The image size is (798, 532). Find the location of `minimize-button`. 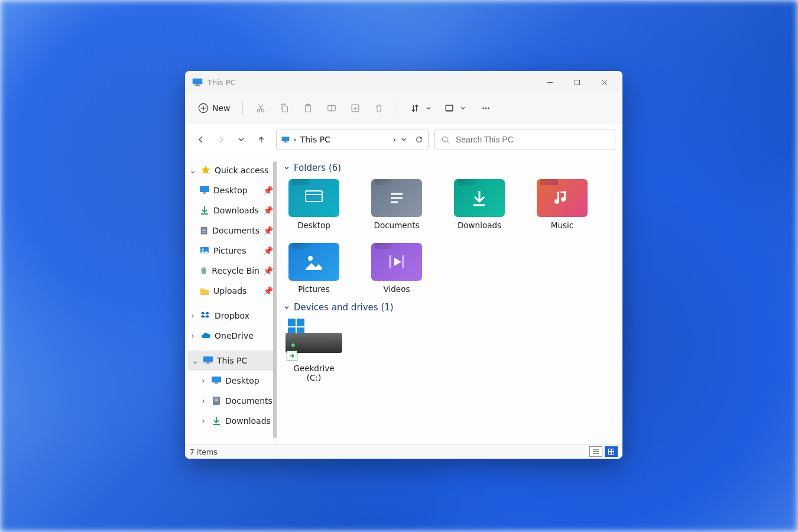

minimize-button is located at coordinates (550, 82).